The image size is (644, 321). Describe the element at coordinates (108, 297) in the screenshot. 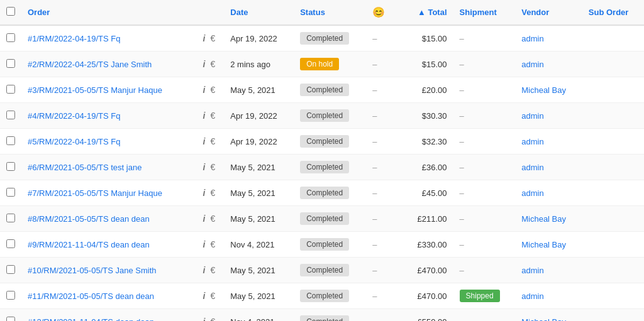

I see `row-order: #11/RM/2021-05-05/TS dean dean` at that location.